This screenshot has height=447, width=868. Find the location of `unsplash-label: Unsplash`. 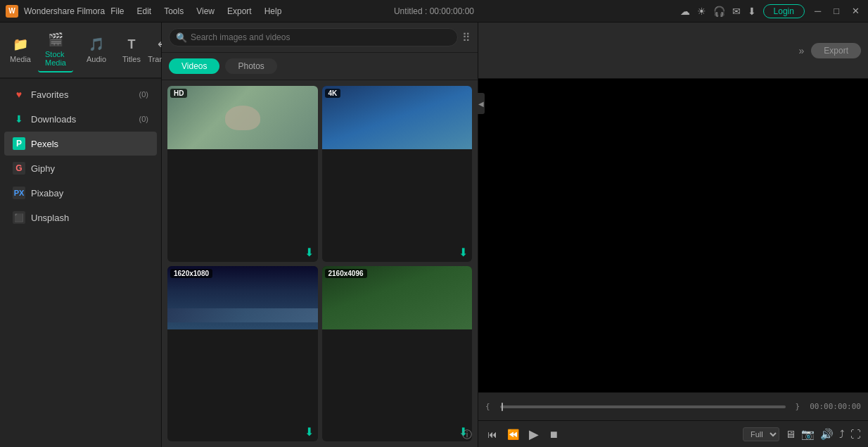

unsplash-label: Unsplash is located at coordinates (50, 218).